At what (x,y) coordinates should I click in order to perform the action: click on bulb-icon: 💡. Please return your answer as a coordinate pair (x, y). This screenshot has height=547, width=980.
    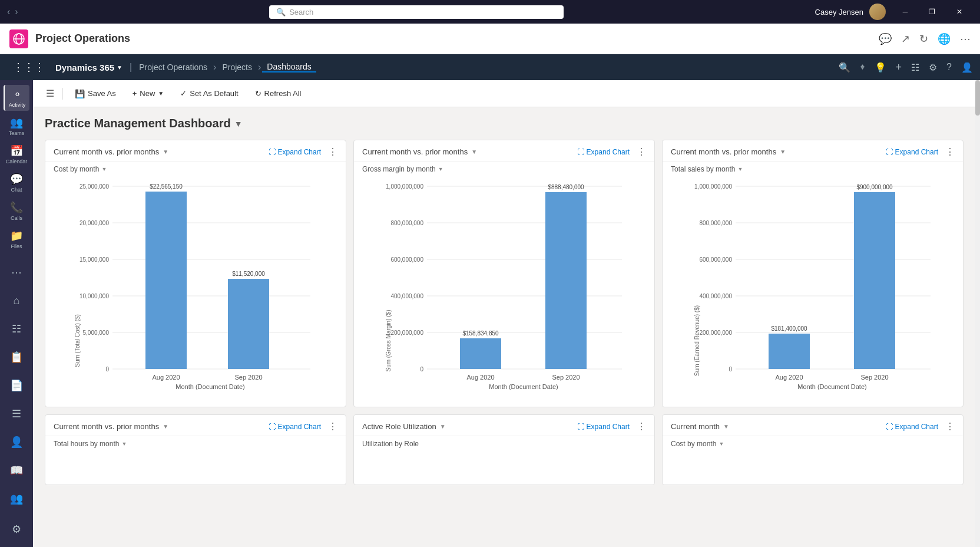
    Looking at the image, I should click on (880, 67).